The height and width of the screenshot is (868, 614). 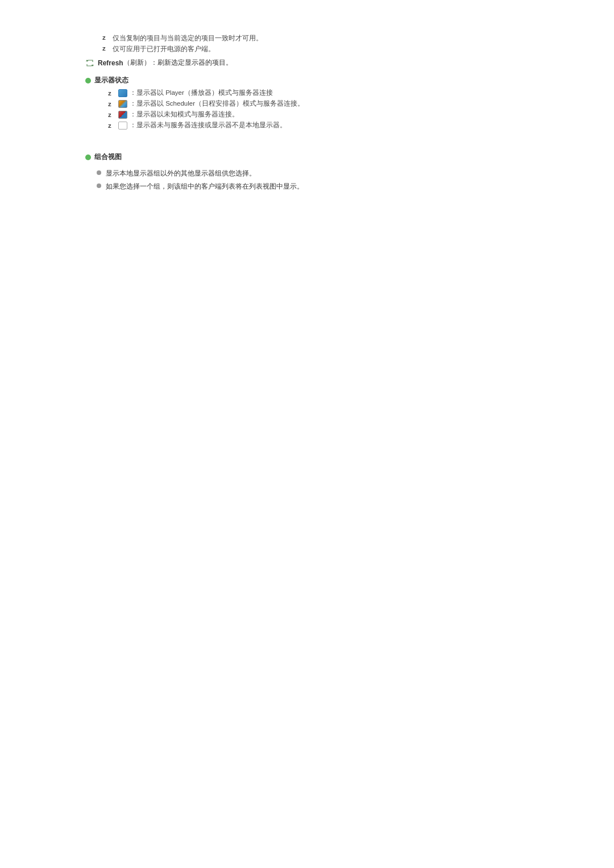 What do you see at coordinates (110, 63) in the screenshot?
I see `refresh-label: Refresh` at bounding box center [110, 63].